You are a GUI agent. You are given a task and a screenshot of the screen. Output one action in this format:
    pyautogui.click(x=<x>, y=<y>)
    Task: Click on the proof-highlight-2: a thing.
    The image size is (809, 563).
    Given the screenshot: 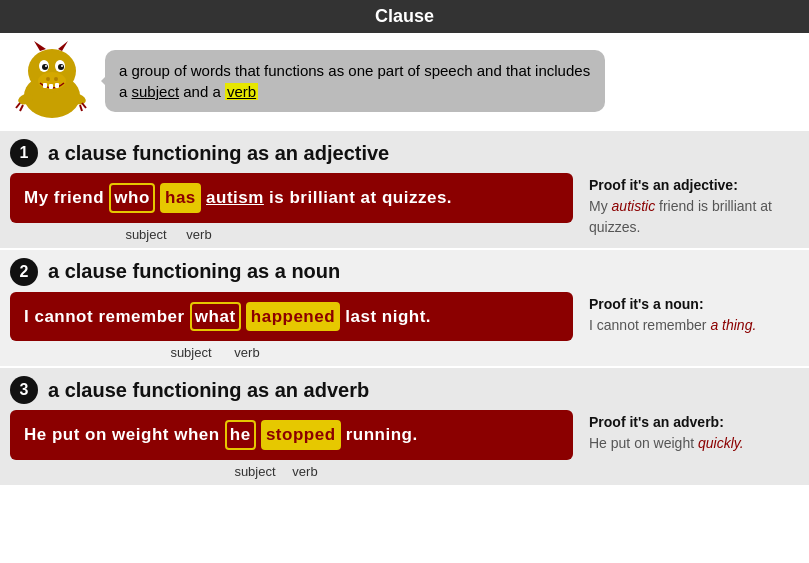 What is the action you would take?
    pyautogui.click(x=733, y=325)
    